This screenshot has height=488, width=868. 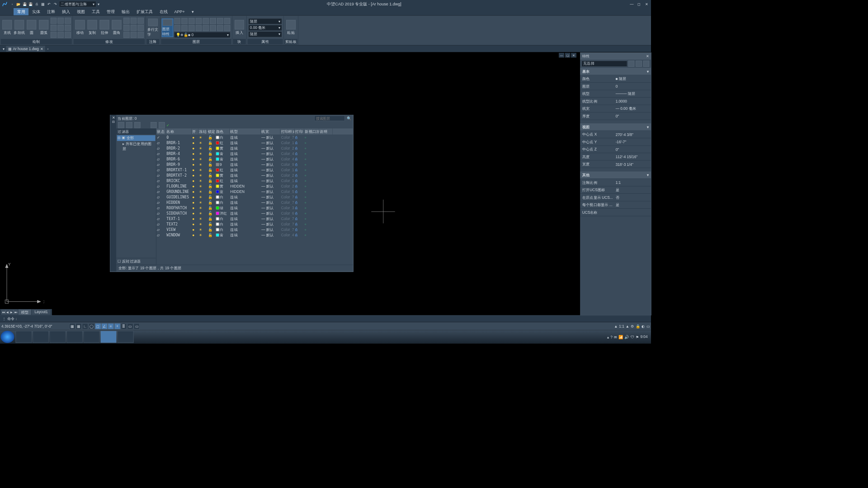 What do you see at coordinates (616, 205) in the screenshot?
I see `props-row: 每个视口都显示 ...是` at bounding box center [616, 205].